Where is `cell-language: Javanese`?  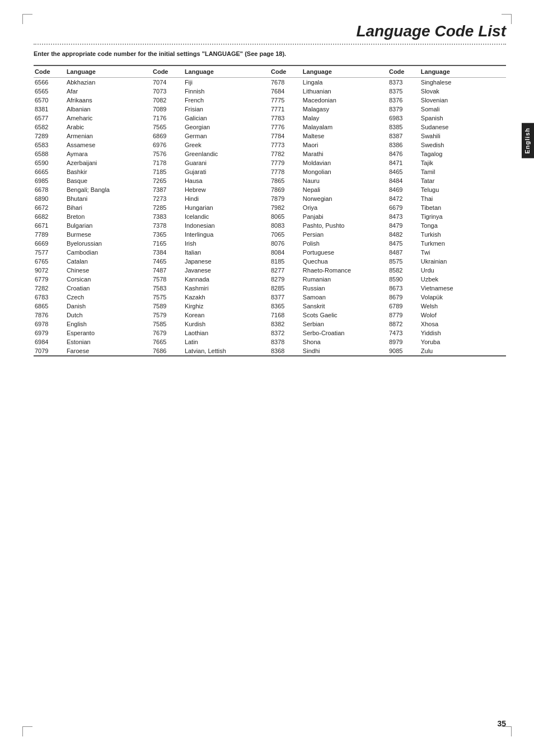 cell-language: Javanese is located at coordinates (227, 270).